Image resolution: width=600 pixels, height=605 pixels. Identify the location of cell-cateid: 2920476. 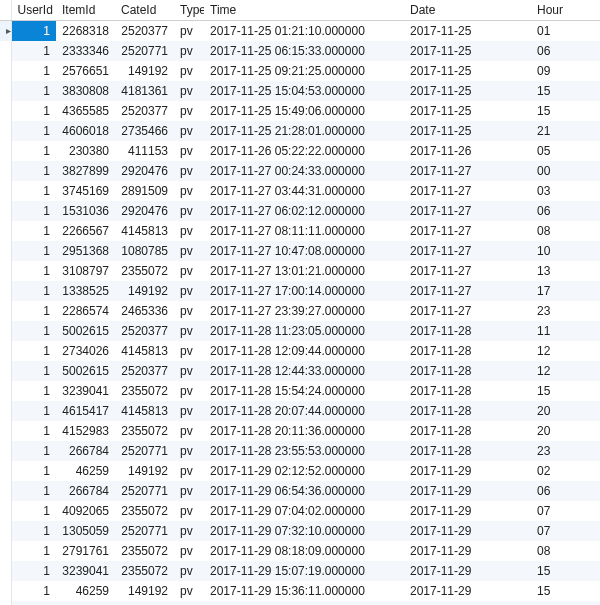
(144, 171).